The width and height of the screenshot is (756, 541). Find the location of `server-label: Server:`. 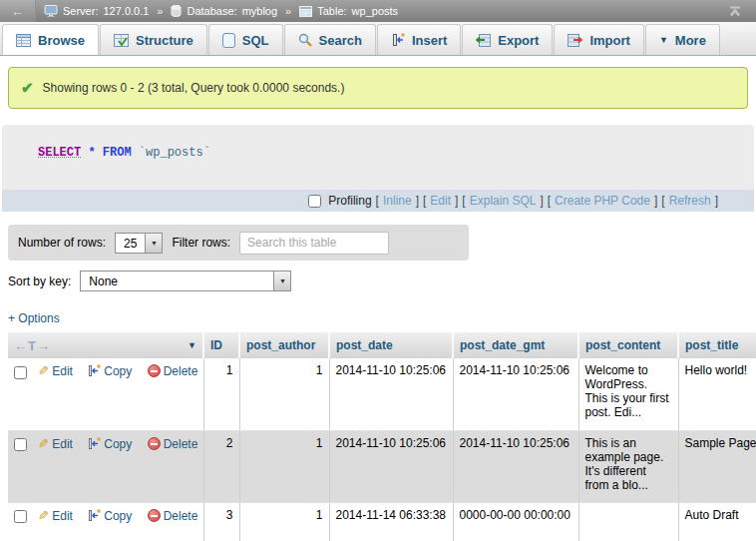

server-label: Server: is located at coordinates (80, 11).